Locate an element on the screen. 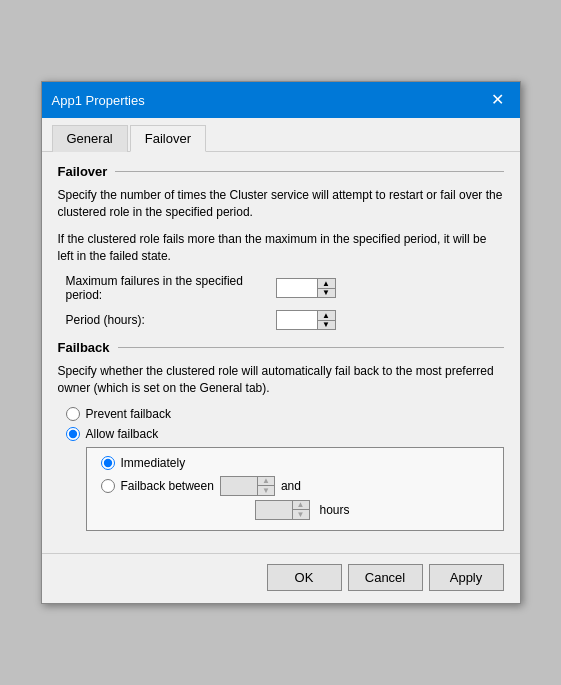  hours-text: hours is located at coordinates (335, 510).